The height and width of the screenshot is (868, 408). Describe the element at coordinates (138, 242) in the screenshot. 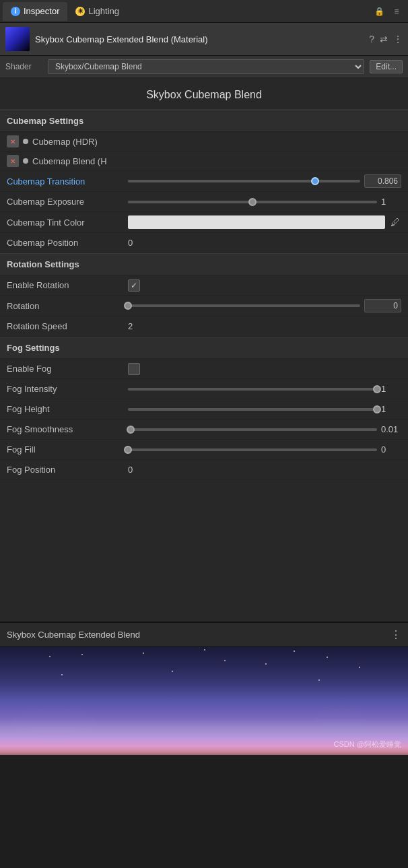

I see `cubemap-position-val: 0` at that location.